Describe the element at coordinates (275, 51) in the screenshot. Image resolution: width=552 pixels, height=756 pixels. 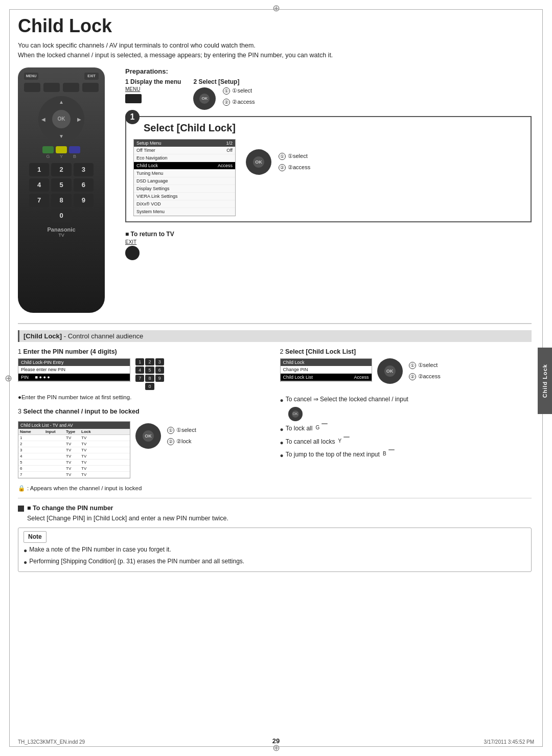
I see `intro-text: You can lock specific channels / AV inpu…` at that location.